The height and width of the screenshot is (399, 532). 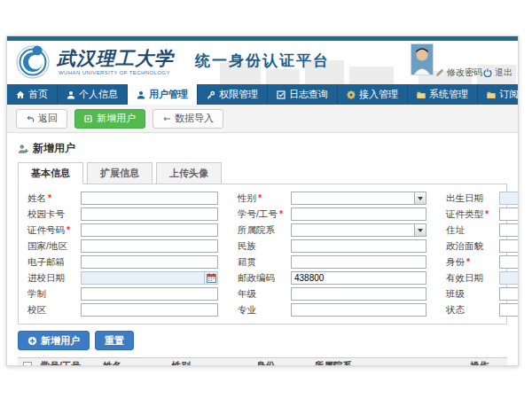 I want to click on field-label: 民族, so click(x=264, y=246).